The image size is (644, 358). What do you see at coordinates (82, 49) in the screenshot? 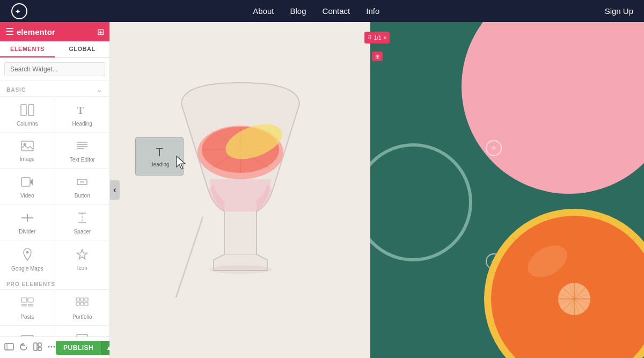
I see `tab-global: GLOBAL` at bounding box center [82, 49].